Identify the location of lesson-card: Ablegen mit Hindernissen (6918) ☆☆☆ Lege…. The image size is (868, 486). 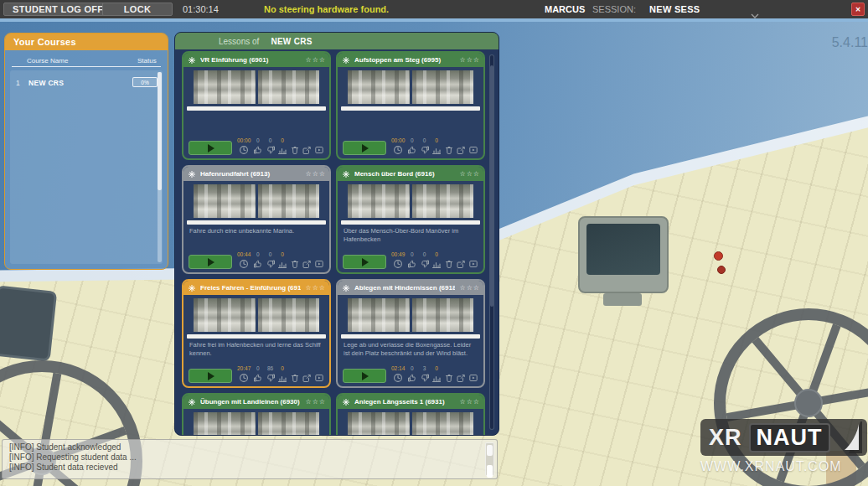
(411, 333).